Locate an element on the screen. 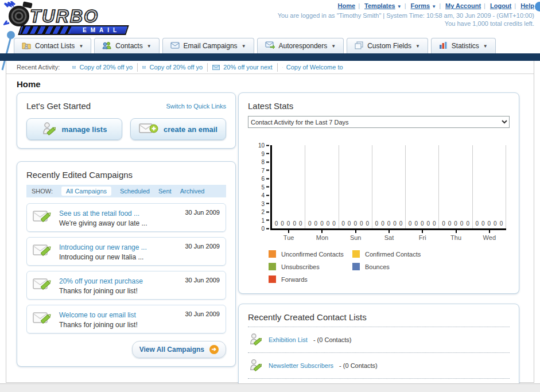 The image size is (540, 392). chart-y-axis: 109876543210 is located at coordinates (261, 187).